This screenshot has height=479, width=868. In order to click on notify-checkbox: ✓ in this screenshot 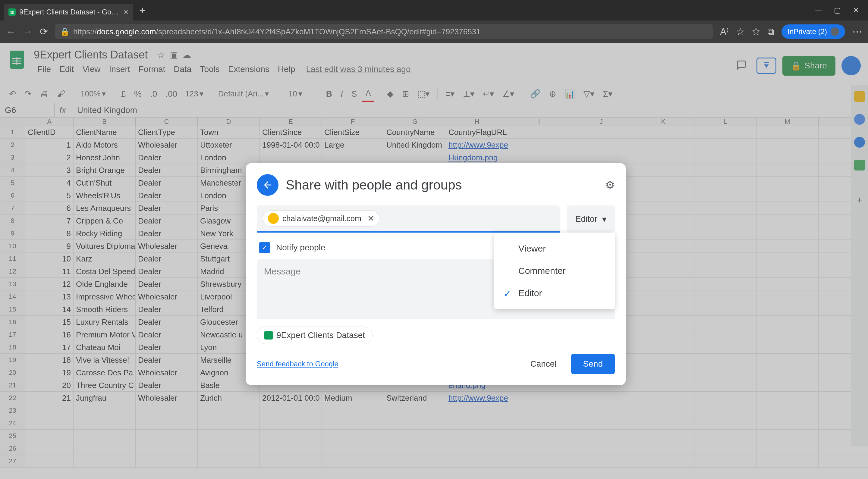, I will do `click(265, 248)`.